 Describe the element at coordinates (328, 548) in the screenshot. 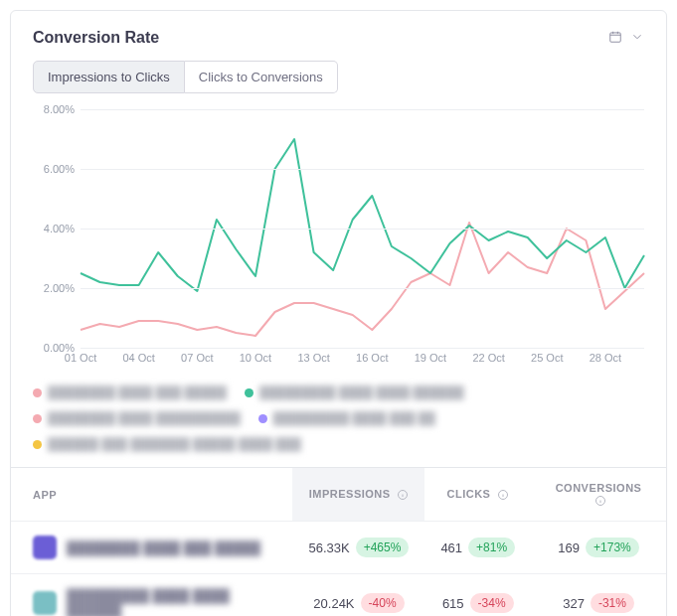

I see `impressions-value: 56.33K` at that location.